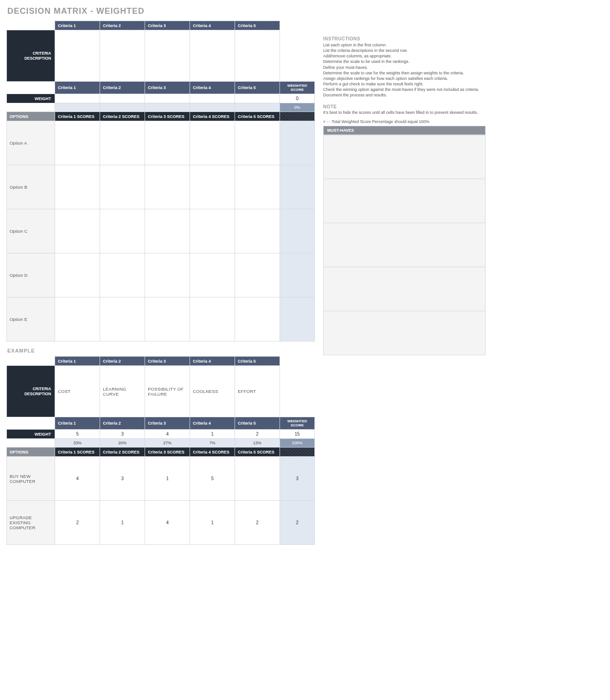 The width and height of the screenshot is (610, 700). Describe the element at coordinates (213, 88) in the screenshot. I see `criteria-header-4b: Criteria 4` at that location.